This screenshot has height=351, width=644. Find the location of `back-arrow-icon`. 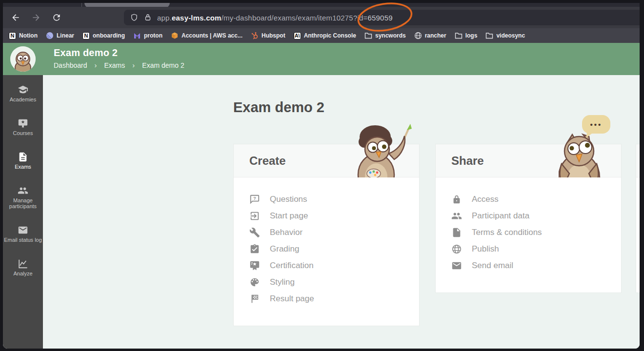

back-arrow-icon is located at coordinates (16, 18).